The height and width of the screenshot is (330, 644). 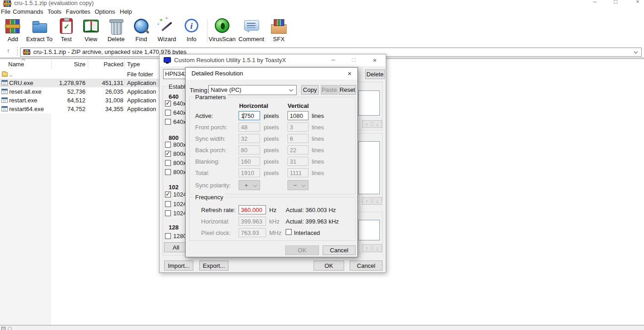 What do you see at coordinates (133, 64) in the screenshot?
I see `column-type: Type` at bounding box center [133, 64].